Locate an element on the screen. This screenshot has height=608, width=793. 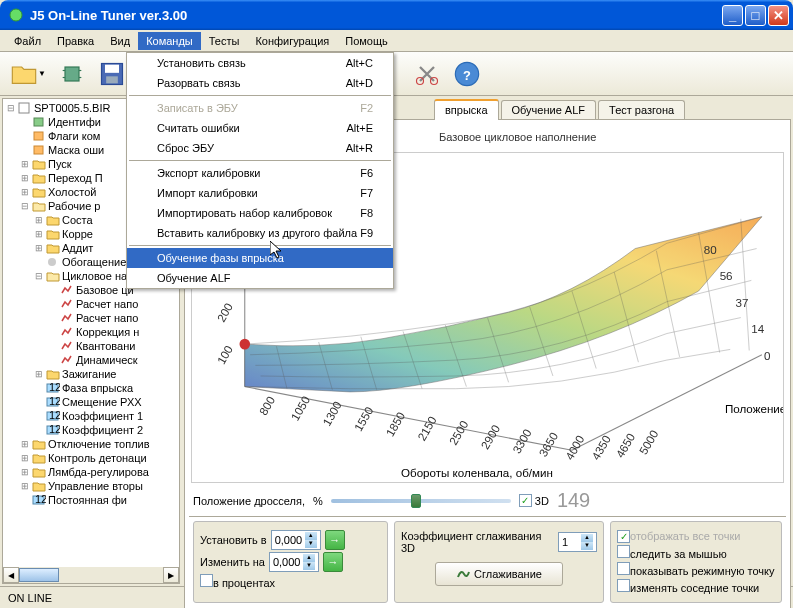
chart-title: Базовое цикловое наполнение is located at coordinates (518, 137).